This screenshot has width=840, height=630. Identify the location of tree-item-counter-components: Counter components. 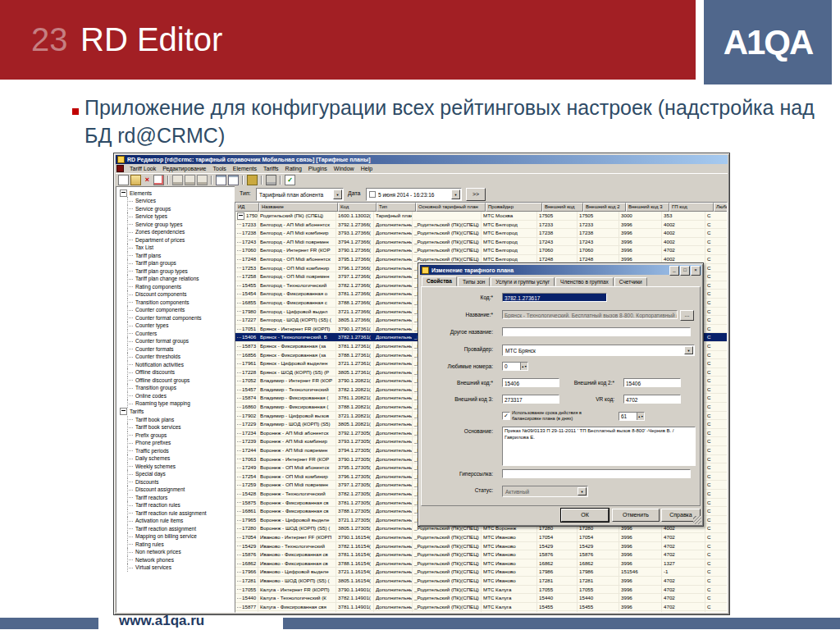
(179, 310).